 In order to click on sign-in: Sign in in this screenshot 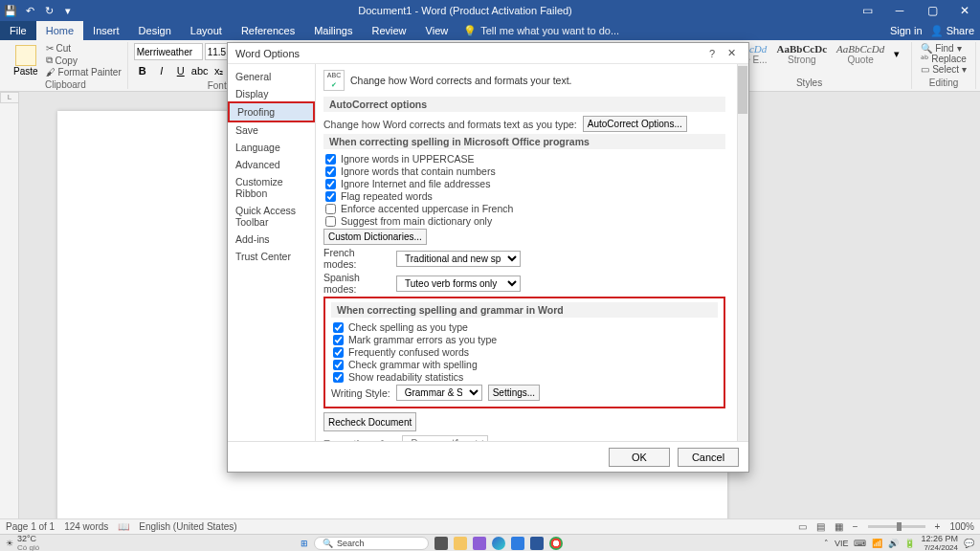, I will do `click(906, 31)`.